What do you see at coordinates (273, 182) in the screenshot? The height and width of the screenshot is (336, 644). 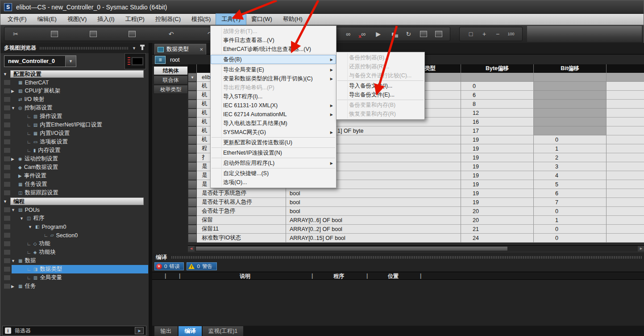 I see `menu-item: 选项(O)...` at bounding box center [273, 182].